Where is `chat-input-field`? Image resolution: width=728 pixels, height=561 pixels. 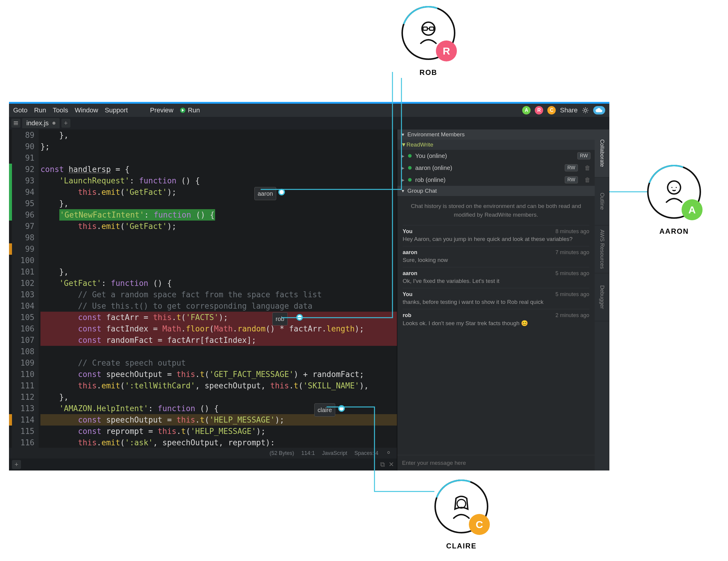
chat-input-field is located at coordinates (496, 463).